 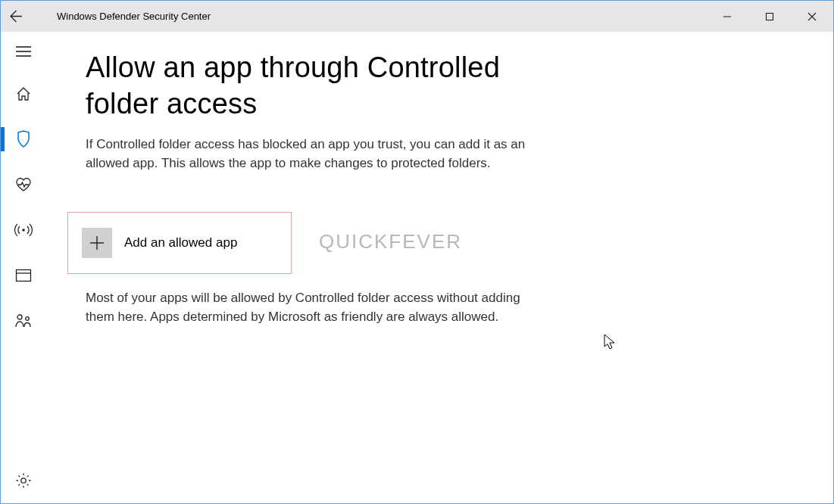 I want to click on home-icon, so click(x=23, y=94).